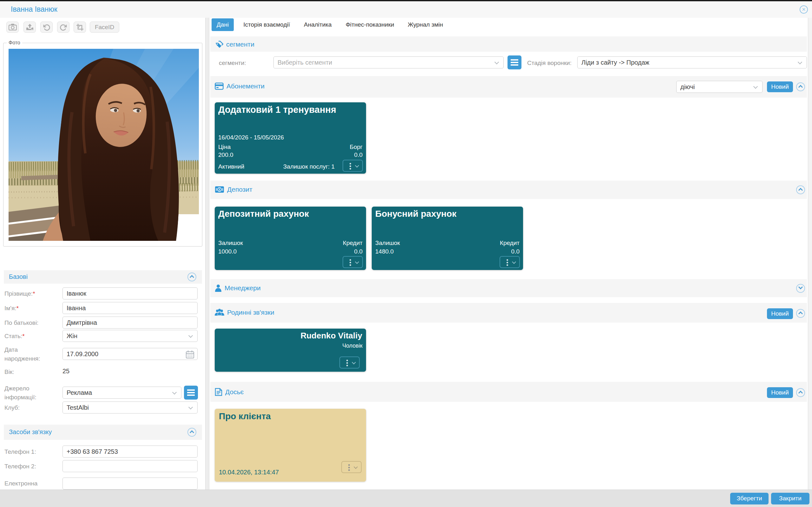  Describe the element at coordinates (804, 9) in the screenshot. I see `close-icon: ✕` at that location.